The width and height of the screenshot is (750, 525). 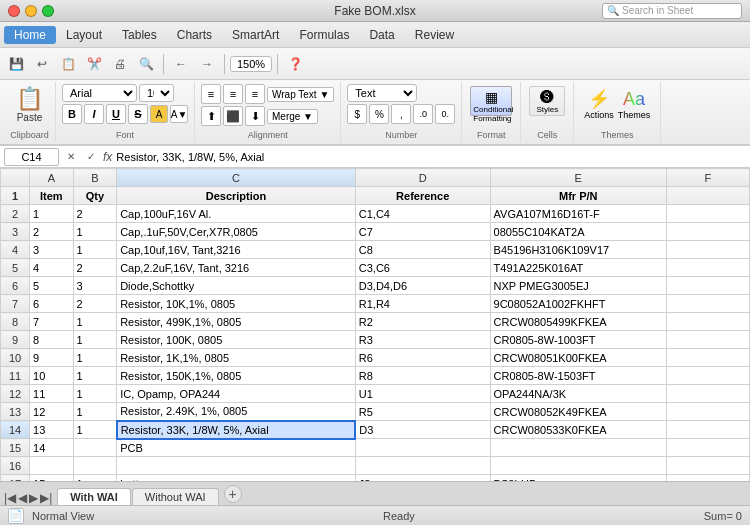 I want to click on cell-a16, so click(x=52, y=466).